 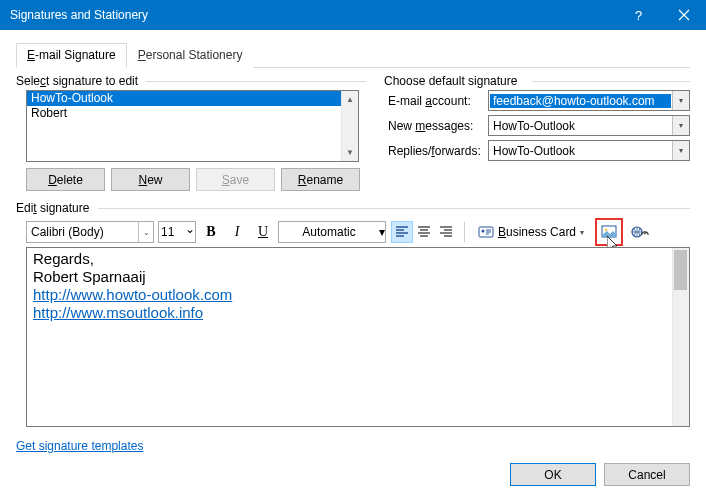 I want to click on formatting-toolbar: Calibri (Body) ⌄ 11 ⌄ B I U Automatic ▾, so click(x=358, y=232).